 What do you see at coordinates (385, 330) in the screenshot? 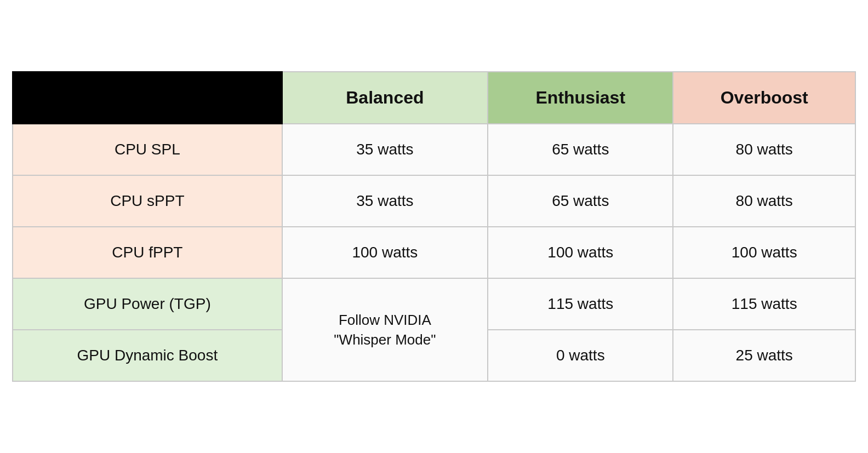
I see `gpu-balanced-whisper: Follow NVIDIA "Whisper Mode"` at bounding box center [385, 330].